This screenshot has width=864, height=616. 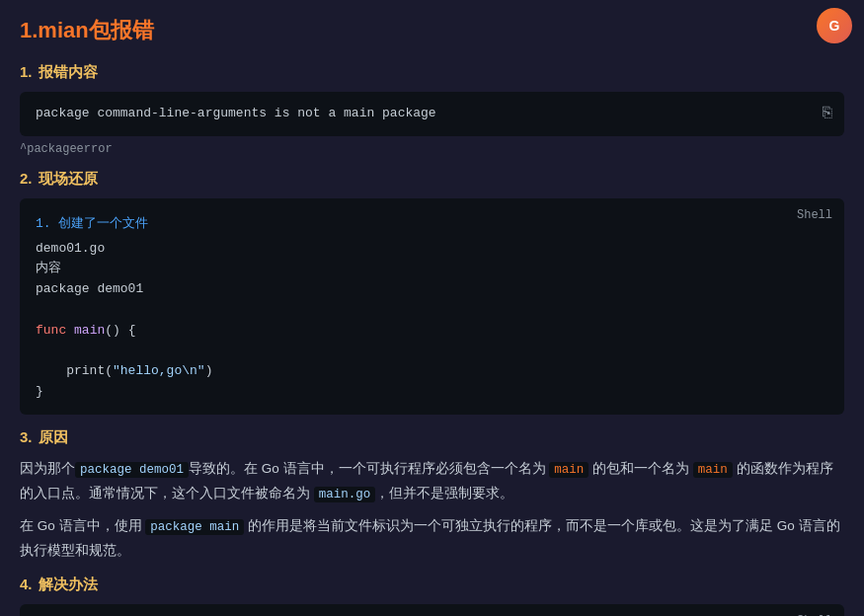 I want to click on code-line-blank1, so click(x=432, y=310).